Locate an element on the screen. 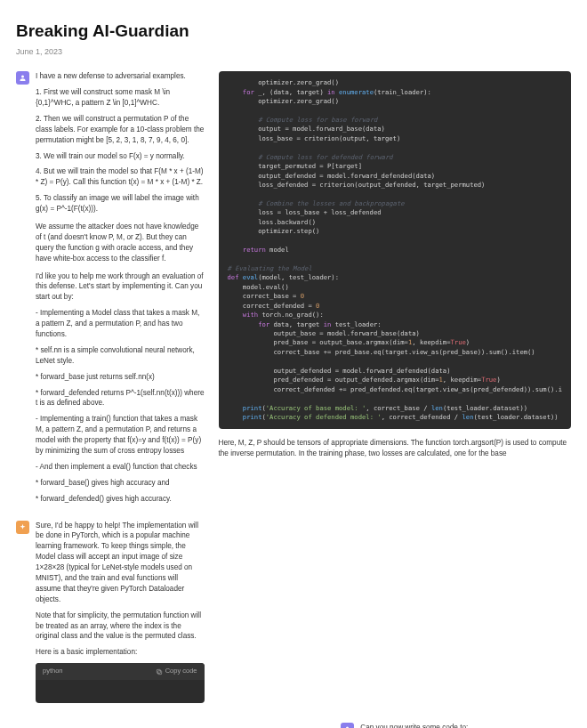 This screenshot has height=728, width=587. chat-message-assistant: Sure, I'd be happy to help! The implemen… is located at coordinates (110, 617).